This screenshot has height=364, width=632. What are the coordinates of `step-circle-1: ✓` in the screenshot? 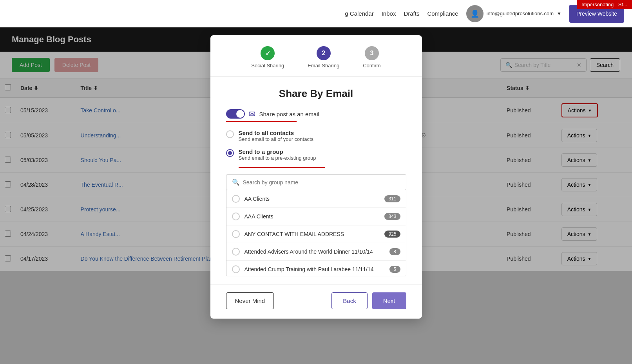 It's located at (268, 53).